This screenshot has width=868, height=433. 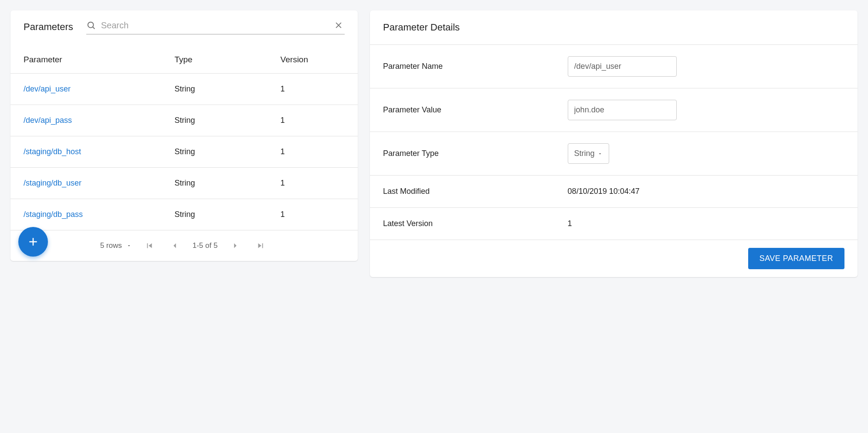 I want to click on search-icon, so click(x=91, y=25).